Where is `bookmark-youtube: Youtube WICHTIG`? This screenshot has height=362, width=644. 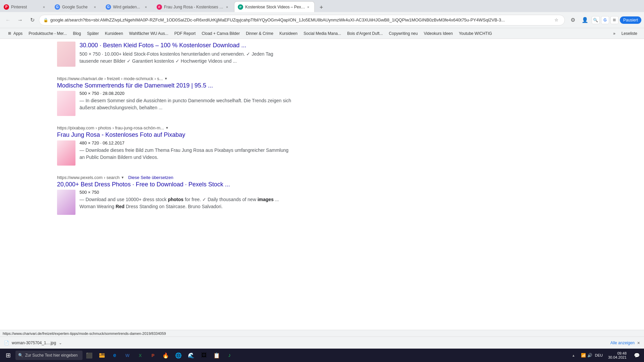
bookmark-youtube: Youtube WICHTIG is located at coordinates (476, 34).